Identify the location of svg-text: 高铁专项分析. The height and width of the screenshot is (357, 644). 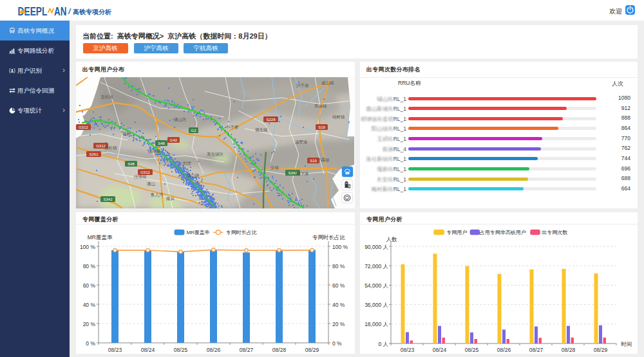
(92, 12).